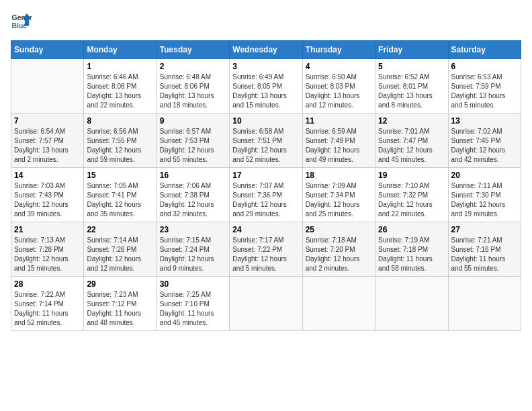 The width and height of the screenshot is (532, 411). What do you see at coordinates (412, 86) in the screenshot?
I see `calendar-cell: 5Sunrise: 6:52 AMSunset: 8:01 PMDaylight…` at bounding box center [412, 86].